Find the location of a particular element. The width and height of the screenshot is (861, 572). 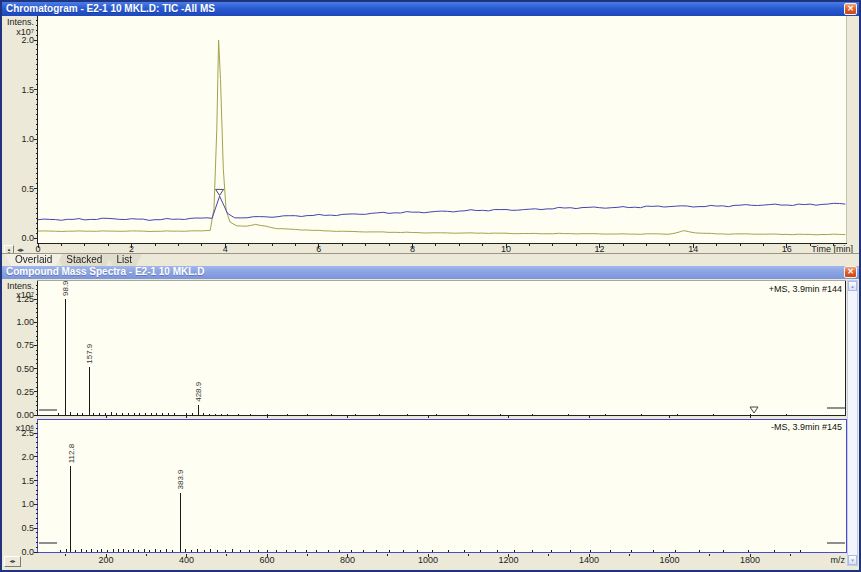

chromatogram-titlebar: Chromatogram - E2-1 10 MKL.D: TIC -All M… is located at coordinates (430, 9).